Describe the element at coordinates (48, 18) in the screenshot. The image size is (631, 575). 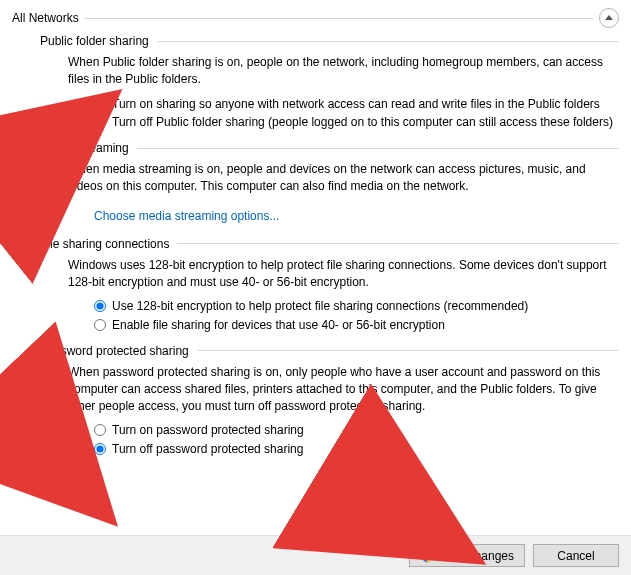
I see `section-title: All Networks` at that location.